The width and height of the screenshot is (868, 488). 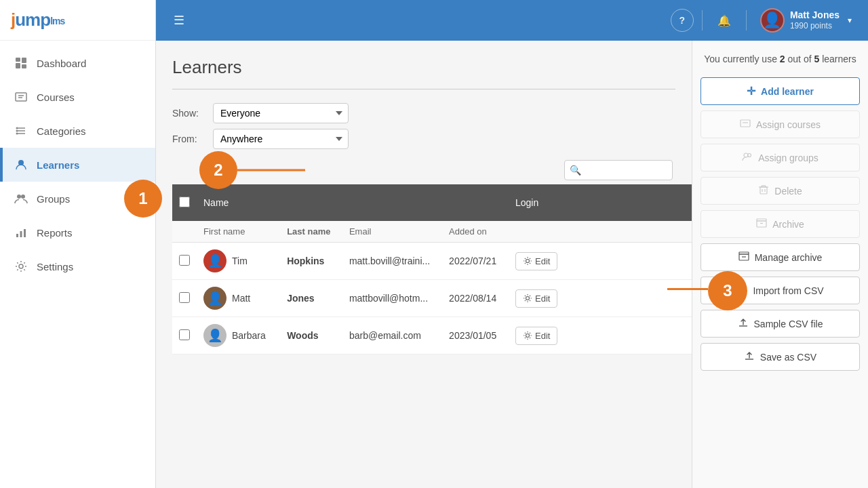 I want to click on assign-courses-icon, so click(x=745, y=125).